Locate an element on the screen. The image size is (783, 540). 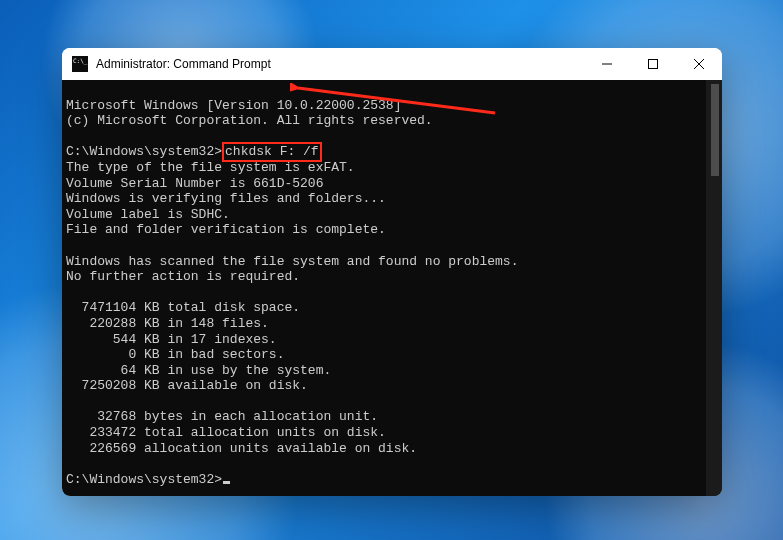
terminal-line: 0 KB in bad sectors. is located at coordinates (175, 354).